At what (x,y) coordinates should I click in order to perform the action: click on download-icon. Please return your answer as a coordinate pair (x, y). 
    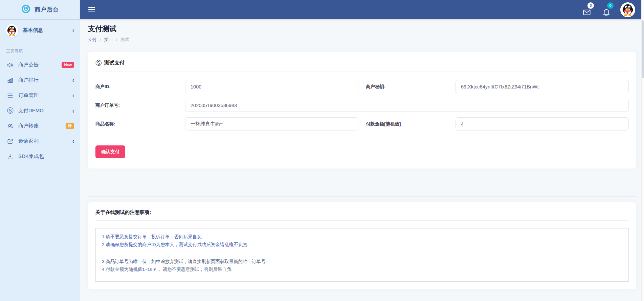
    Looking at the image, I should click on (10, 157).